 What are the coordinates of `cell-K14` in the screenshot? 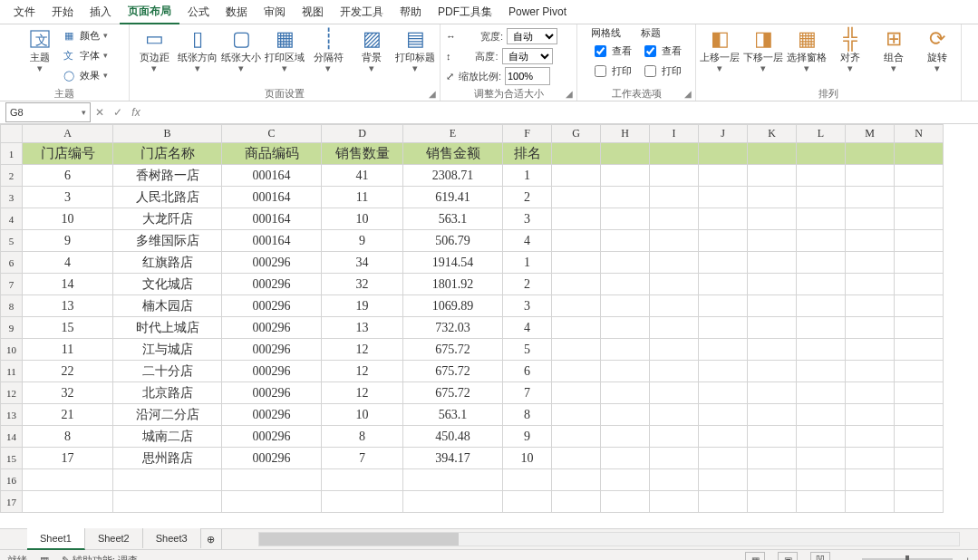 It's located at (772, 437).